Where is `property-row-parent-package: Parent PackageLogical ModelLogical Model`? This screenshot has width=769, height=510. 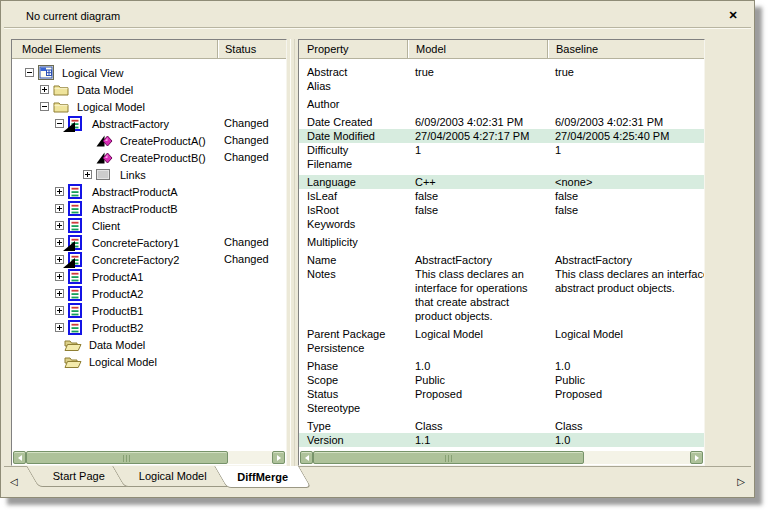
property-row-parent-package: Parent PackageLogical ModelLogical Model is located at coordinates (502, 334).